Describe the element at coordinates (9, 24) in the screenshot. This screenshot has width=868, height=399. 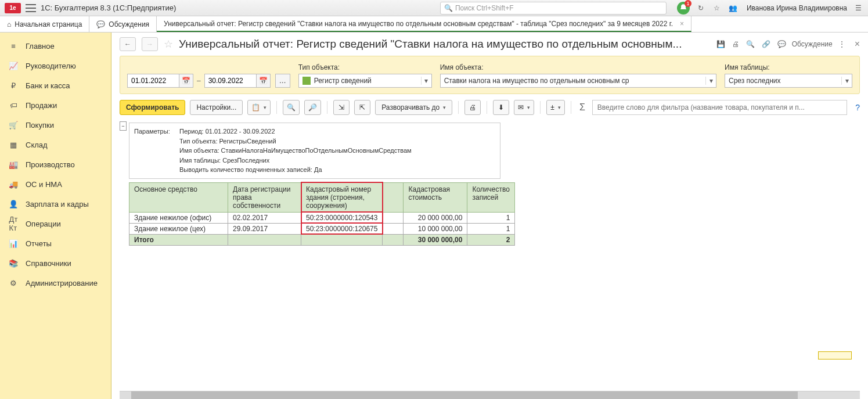
I see `home-icon: ⌂` at that location.